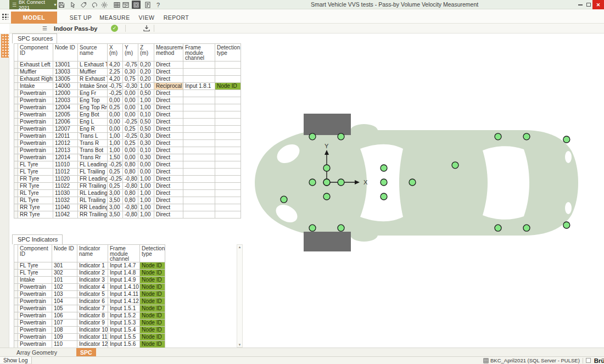 The height and width of the screenshot is (364, 604). Describe the element at coordinates (66, 128) in the screenshot. I see `table-cell: 12007` at that location.